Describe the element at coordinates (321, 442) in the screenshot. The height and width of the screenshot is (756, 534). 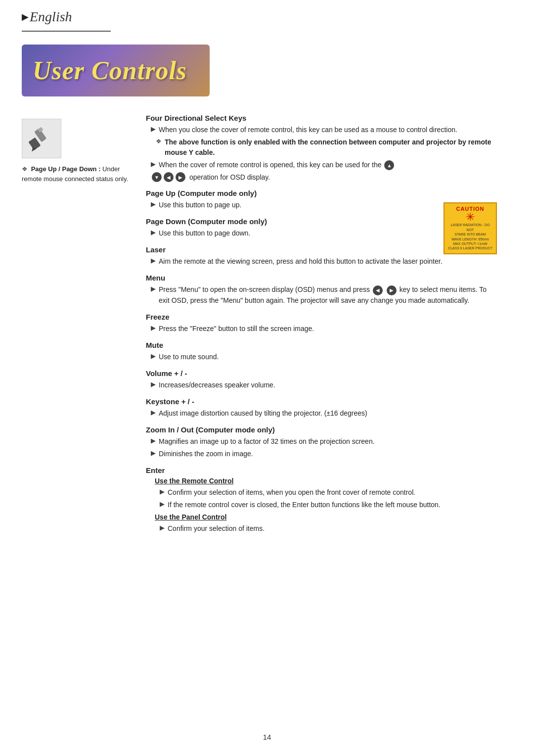
I see `section-zoom: Zoom In / Out (Computer mode only) ▶ Mag…` at that location.